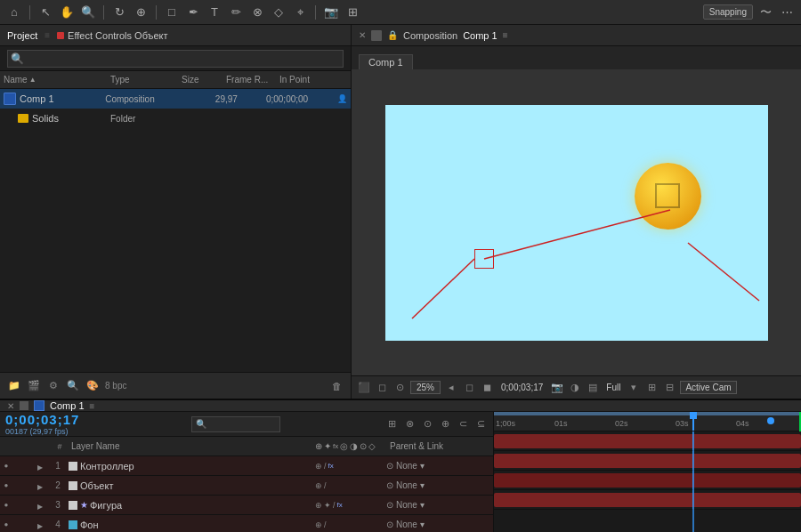 This screenshot has width=801, height=532. I want to click on puppet-icon: ⌖, so click(300, 12).